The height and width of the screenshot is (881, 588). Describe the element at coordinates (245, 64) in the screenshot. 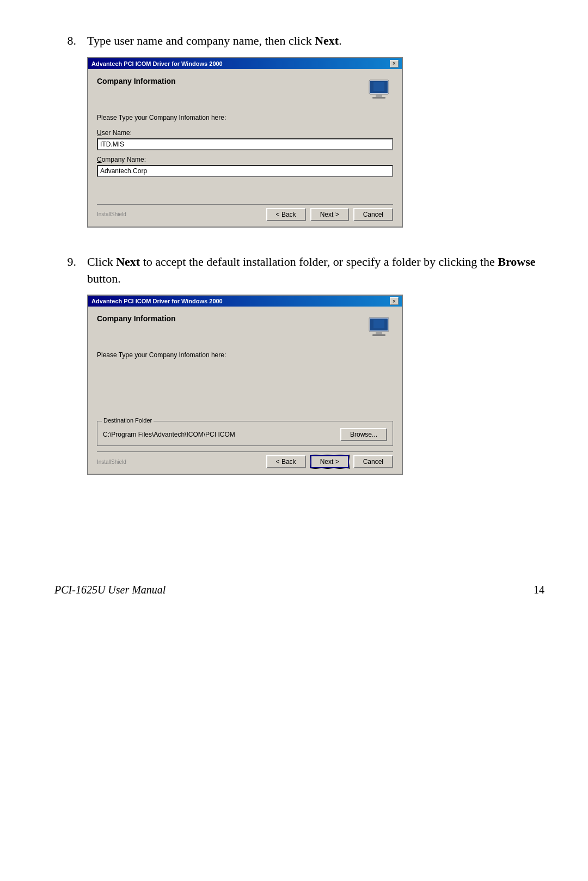

I see `step8-dialog-titlebar: Advantech PCI ICOM Driver for Windows 20…` at that location.